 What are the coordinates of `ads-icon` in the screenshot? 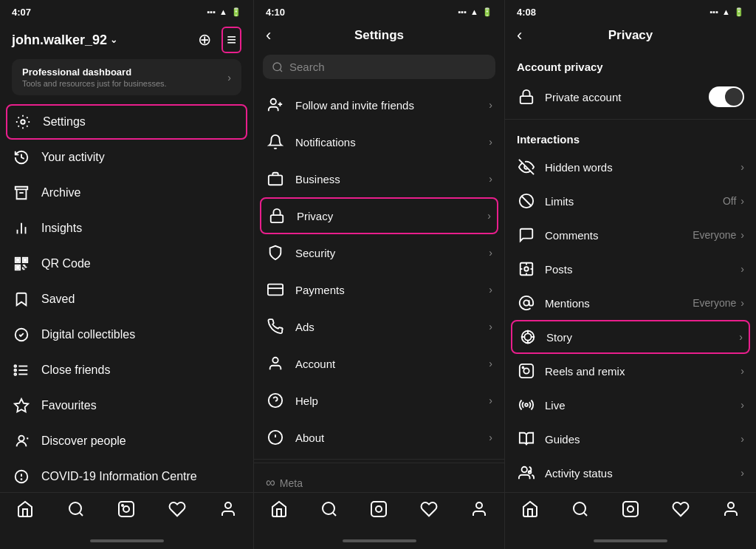 It's located at (275, 327).